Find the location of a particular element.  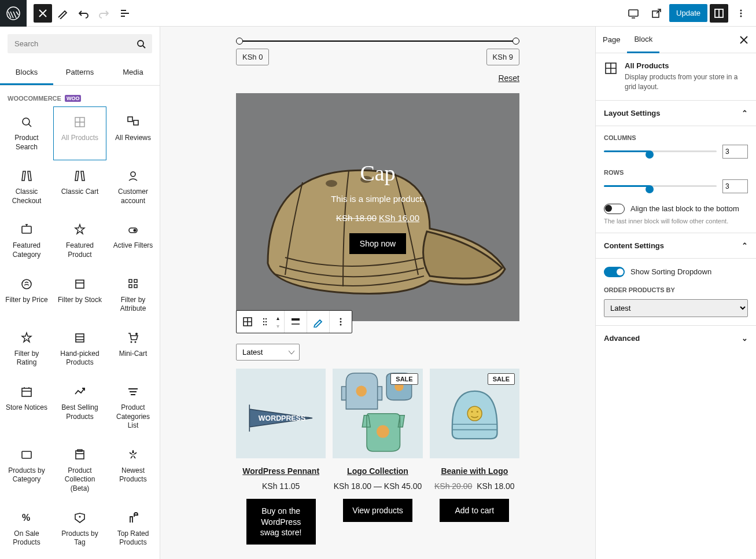

inserter-block-customer-account: Customer account is located at coordinates (133, 187).